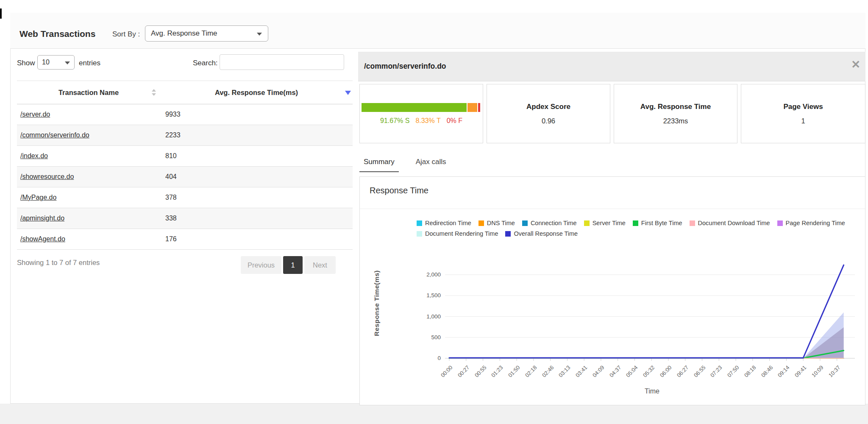 Image resolution: width=868 pixels, height=424 pixels. Describe the element at coordinates (185, 156) in the screenshot. I see `table-row: /index.do810` at that location.